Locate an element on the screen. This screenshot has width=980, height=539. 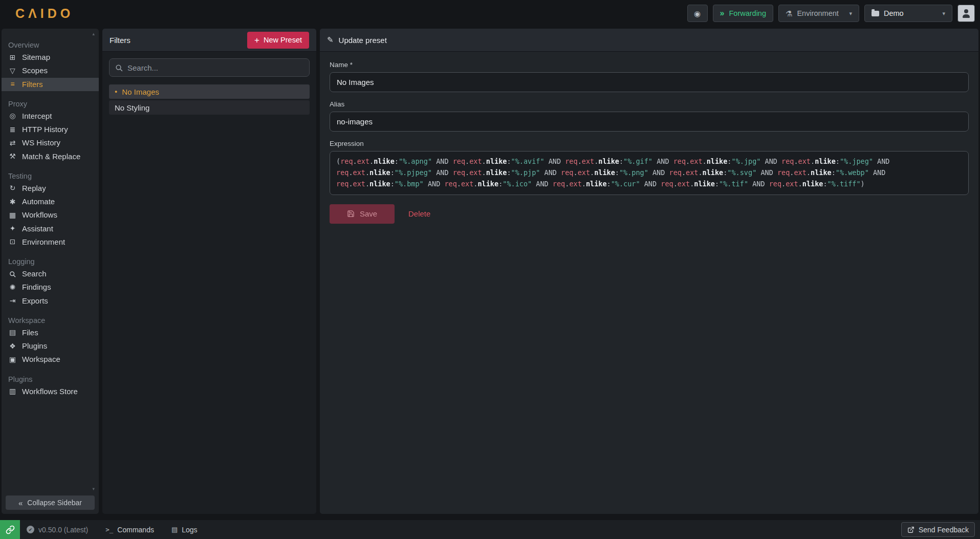
folder-icon is located at coordinates (875, 13).